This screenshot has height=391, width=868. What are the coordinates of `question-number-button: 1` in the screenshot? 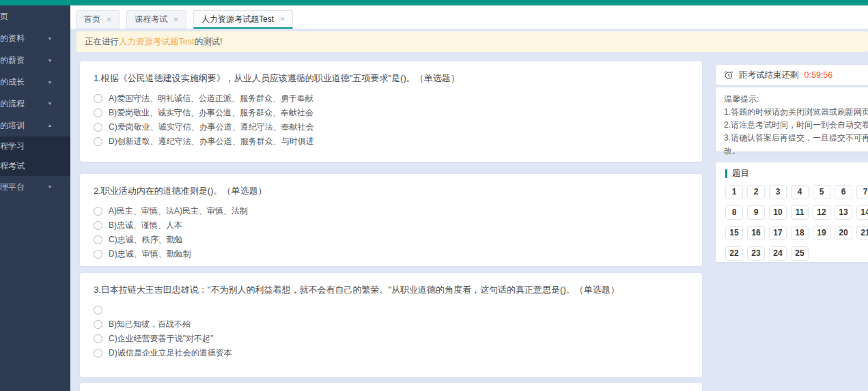 It's located at (734, 192).